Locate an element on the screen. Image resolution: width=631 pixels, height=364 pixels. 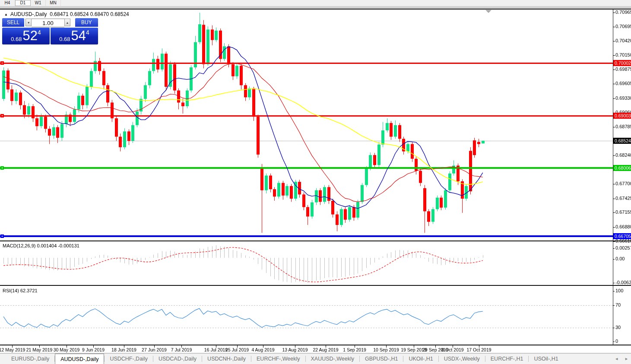
volume-decrease-button: ▼ is located at coordinates (29, 22).